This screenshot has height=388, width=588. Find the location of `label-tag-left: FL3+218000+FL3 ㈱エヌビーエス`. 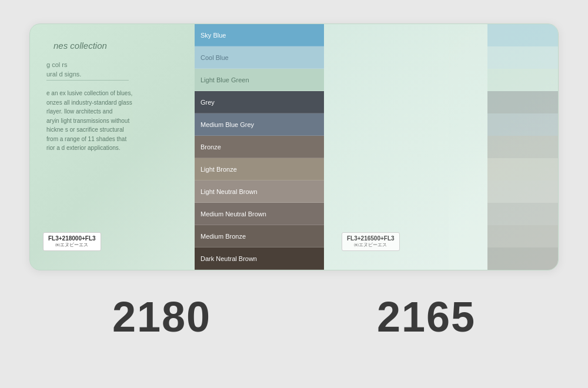

label-tag-left: FL3+218000+FL3 ㈱エヌビーエス is located at coordinates (72, 242).